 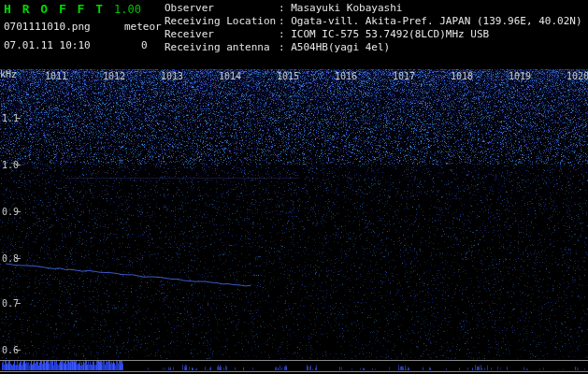 What do you see at coordinates (404, 77) in the screenshot?
I see `x-tick-label: 1017` at bounding box center [404, 77].